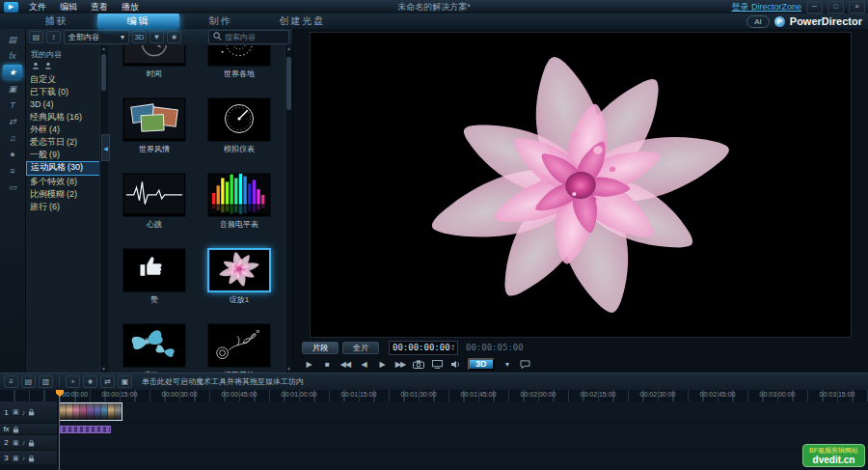 This screenshot has height=470, width=868. I want to click on effect-item-绽放1: 绽放1, so click(239, 277).